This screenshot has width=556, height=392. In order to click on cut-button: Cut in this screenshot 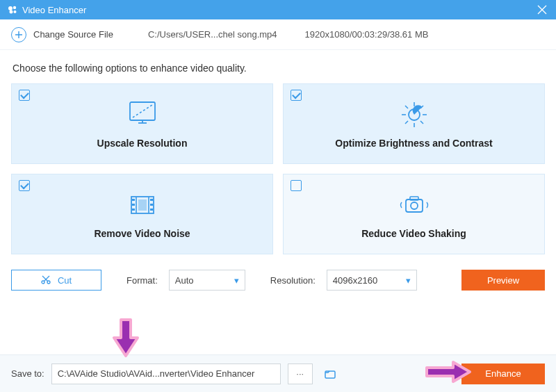, I will do `click(56, 280)`.